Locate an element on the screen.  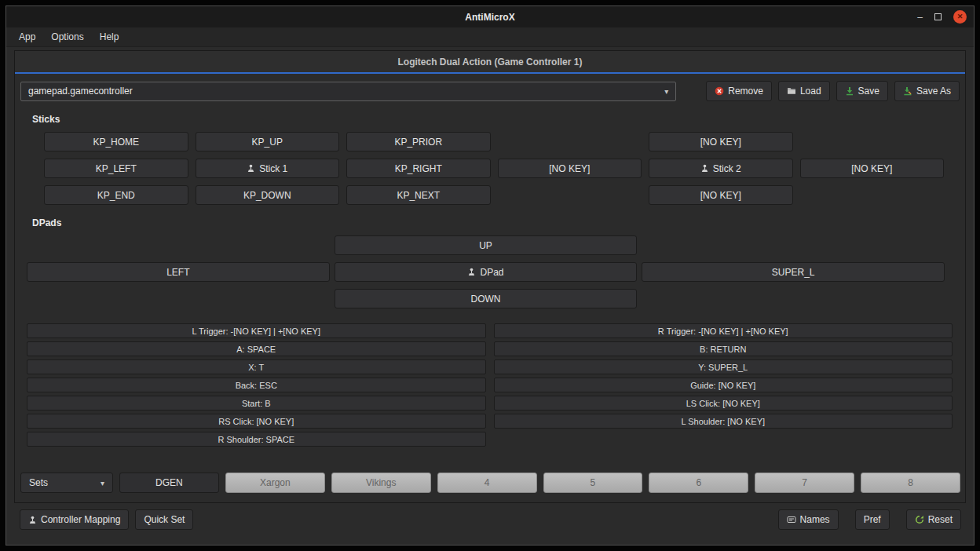
save-download-icon is located at coordinates (850, 91).